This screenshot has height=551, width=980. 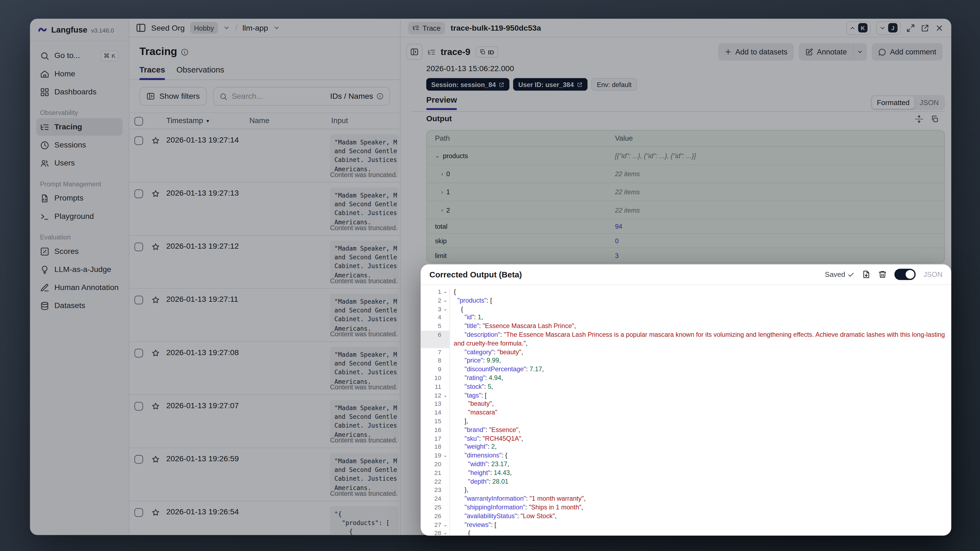 What do you see at coordinates (686, 370) in the screenshot?
I see `code-line: 9 "discountPercentage": 7.17,` at bounding box center [686, 370].